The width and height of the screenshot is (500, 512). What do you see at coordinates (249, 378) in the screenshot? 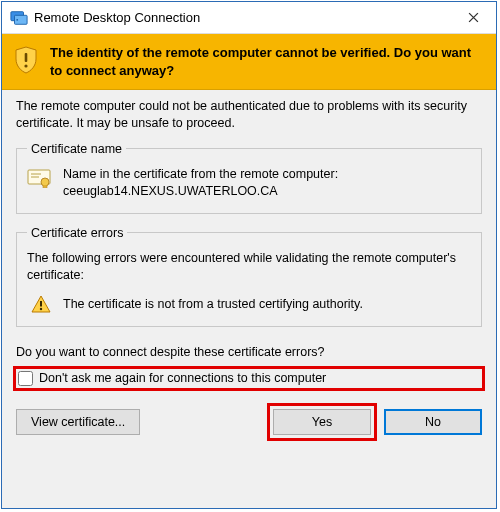
I see `dont-ask-checkbox-row: Don't ask me again for connections to th…` at bounding box center [249, 378].